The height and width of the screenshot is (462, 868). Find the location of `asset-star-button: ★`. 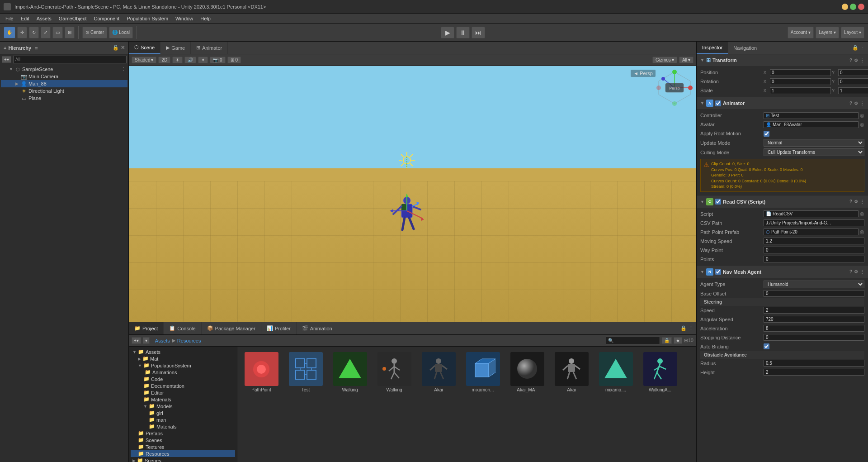

asset-star-button: ★ is located at coordinates (678, 340).